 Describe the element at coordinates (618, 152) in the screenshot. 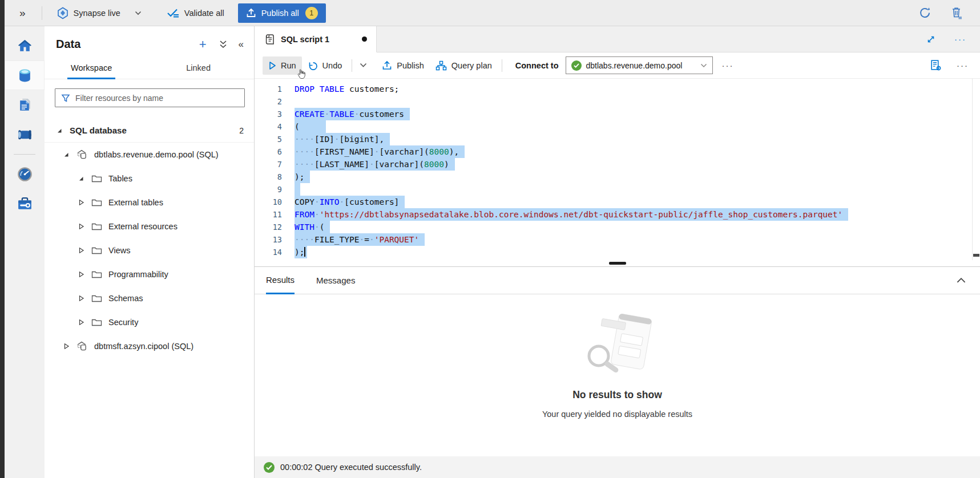

I see `code-line: 6····[FIRST_NAME]·[varchar](8000),` at that location.